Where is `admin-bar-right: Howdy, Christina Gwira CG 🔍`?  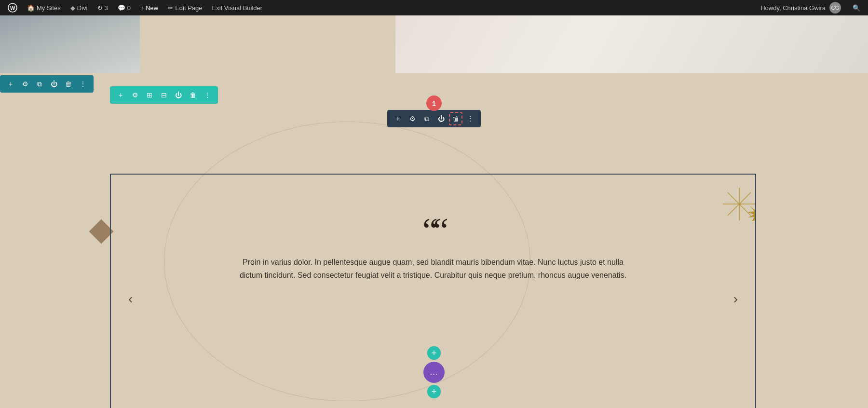 admin-bar-right: Howdy, Christina Gwira CG 🔍 is located at coordinates (810, 8).